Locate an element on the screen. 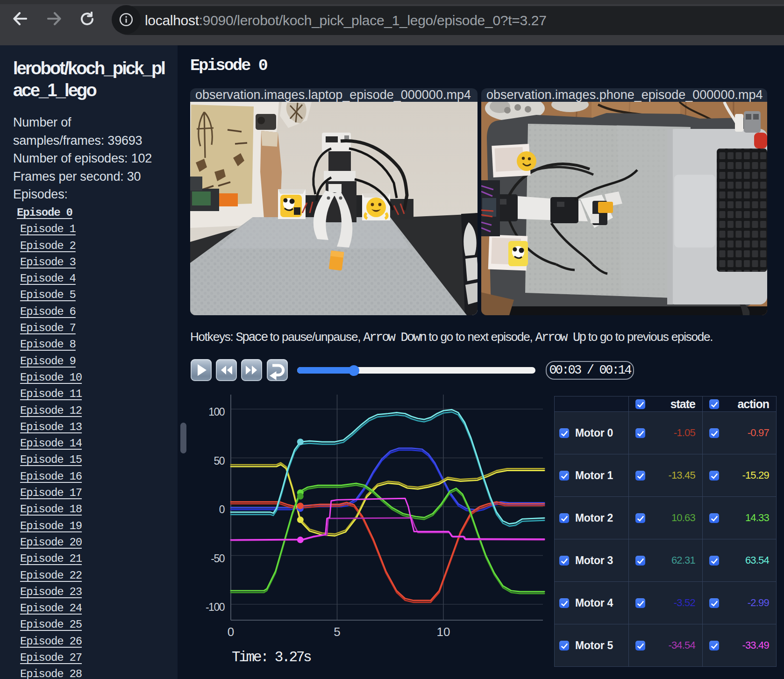  svg-text: 100 is located at coordinates (217, 412).